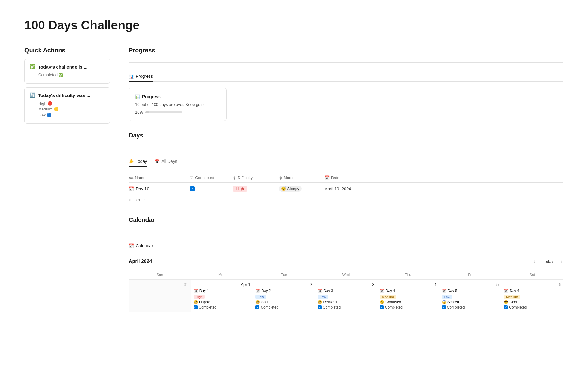 The height and width of the screenshot is (367, 588). Describe the element at coordinates (256, 189) in the screenshot. I see `row-difficulty: High` at that location.